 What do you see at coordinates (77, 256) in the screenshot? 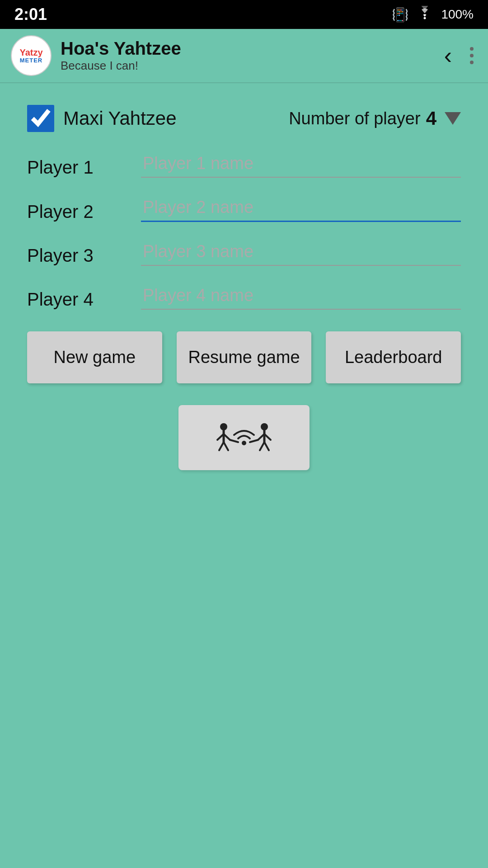
I see `player-3-label: Player 3` at bounding box center [77, 256].